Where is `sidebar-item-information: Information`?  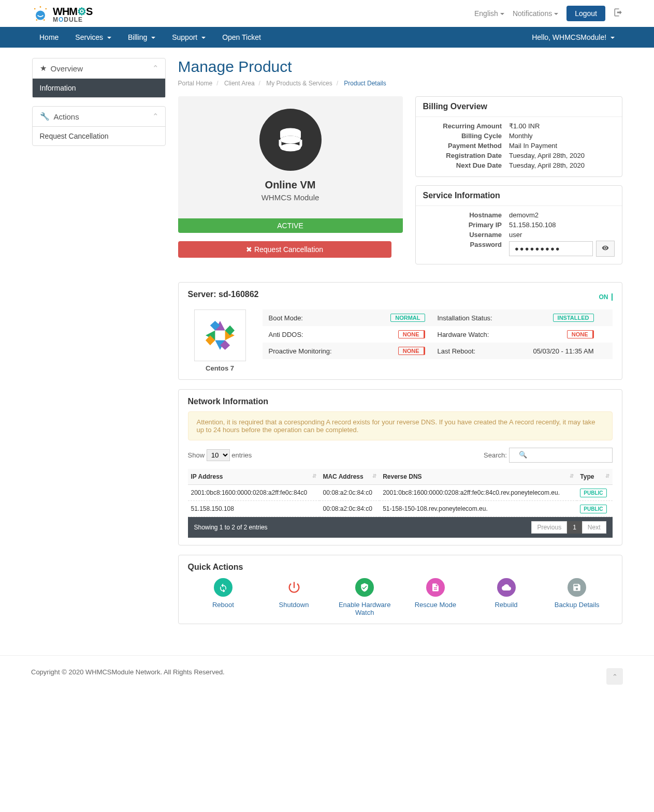 sidebar-item-information: Information is located at coordinates (99, 88).